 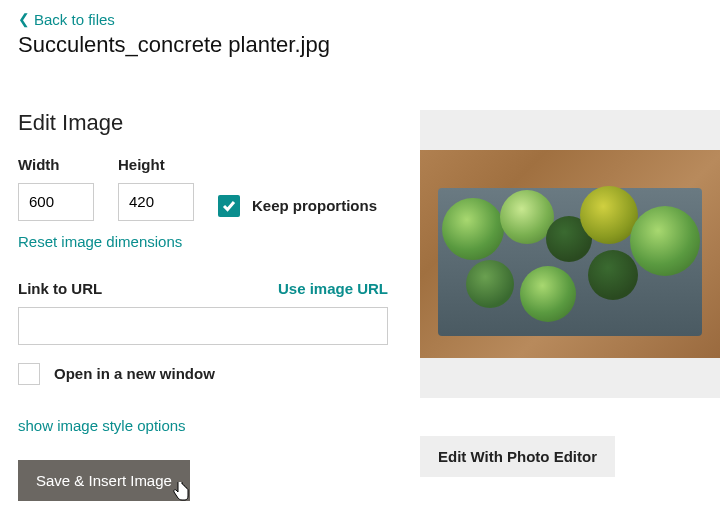 I want to click on height-label: Height, so click(x=156, y=164).